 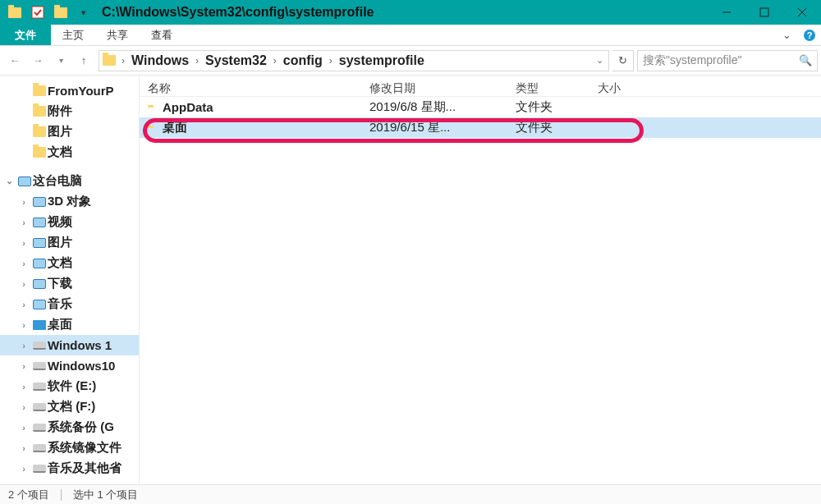 What do you see at coordinates (80, 90) in the screenshot?
I see `nav-label: FromYourP` at bounding box center [80, 90].